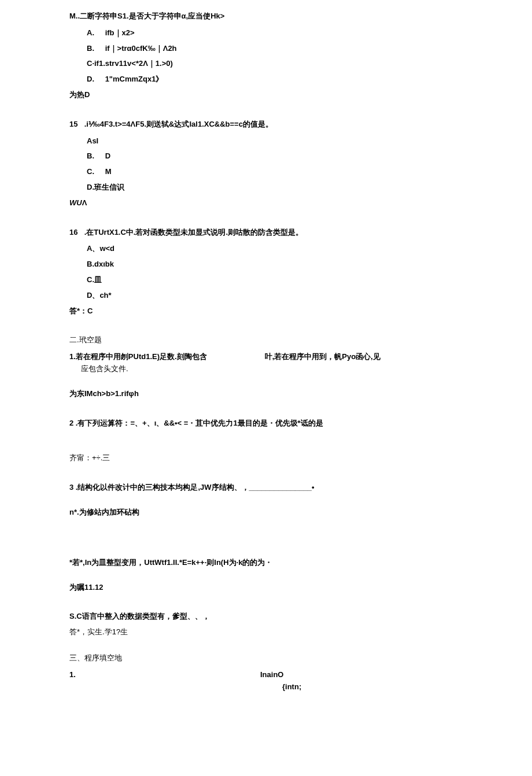  Describe the element at coordinates (372, 687) in the screenshot. I see `prog-q1-intn: {intn;` at that location.